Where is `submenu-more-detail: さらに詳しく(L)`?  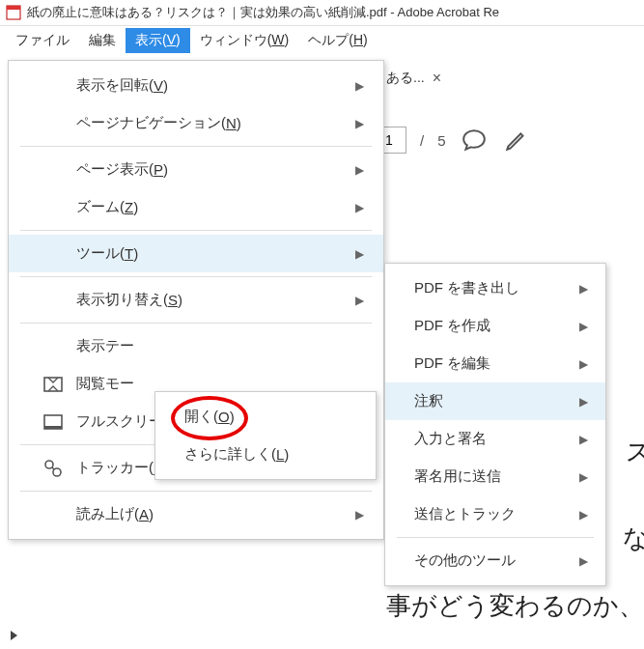
submenu-more-detail: さらに詳しく(L) is located at coordinates (266, 454).